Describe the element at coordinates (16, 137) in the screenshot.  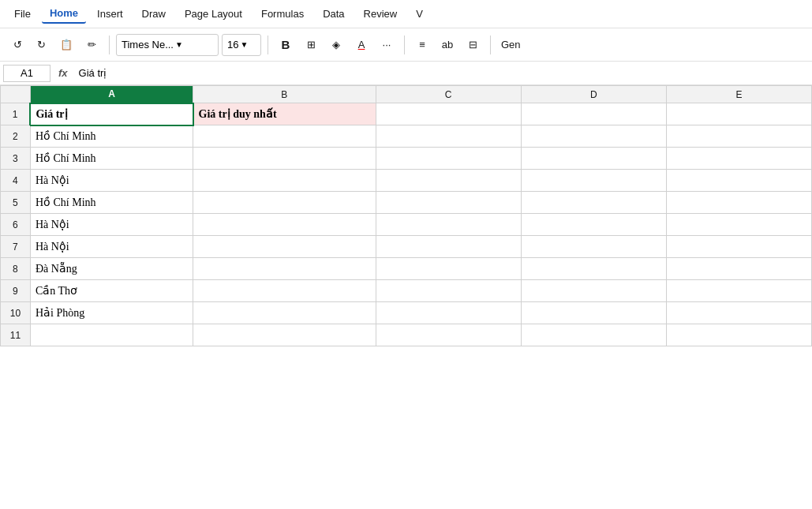
I see `row-header-2: 2` at that location.